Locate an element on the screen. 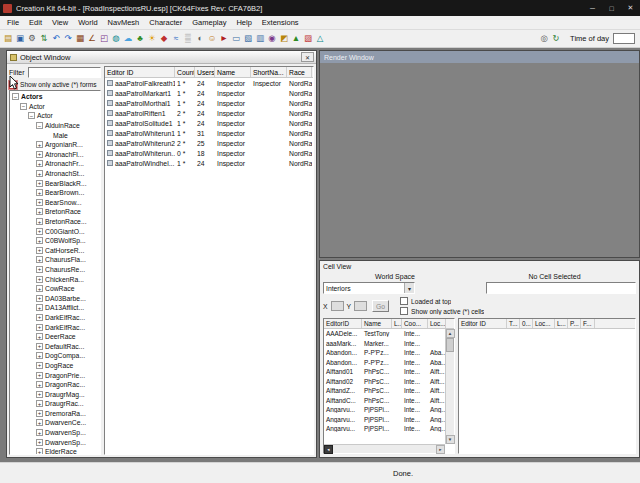 This screenshot has height=483, width=640. column-header: F... is located at coordinates (588, 324).